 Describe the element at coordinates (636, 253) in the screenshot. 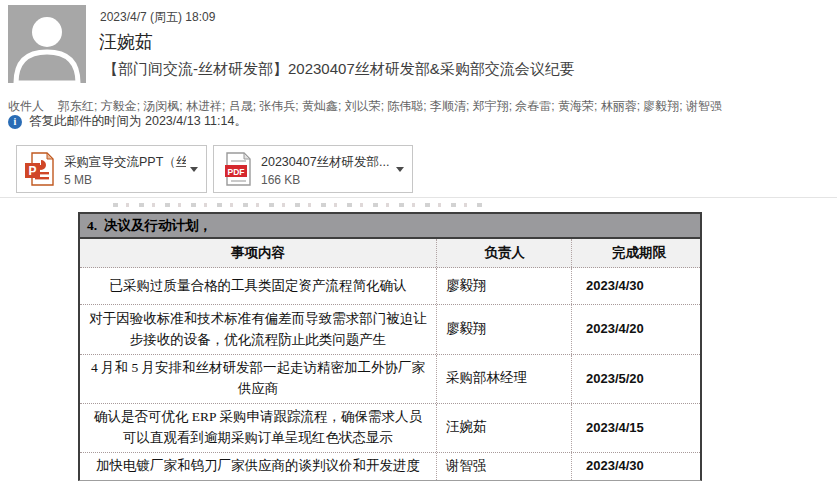

I see `column-header-deadline: 完成期限` at that location.